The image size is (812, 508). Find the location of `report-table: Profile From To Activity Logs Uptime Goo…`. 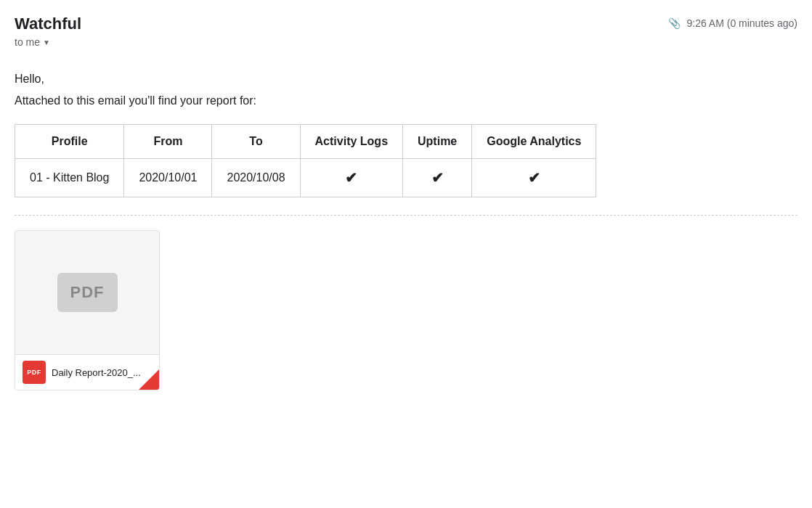

report-table: Profile From To Activity Logs Uptime Goo… is located at coordinates (305, 161).